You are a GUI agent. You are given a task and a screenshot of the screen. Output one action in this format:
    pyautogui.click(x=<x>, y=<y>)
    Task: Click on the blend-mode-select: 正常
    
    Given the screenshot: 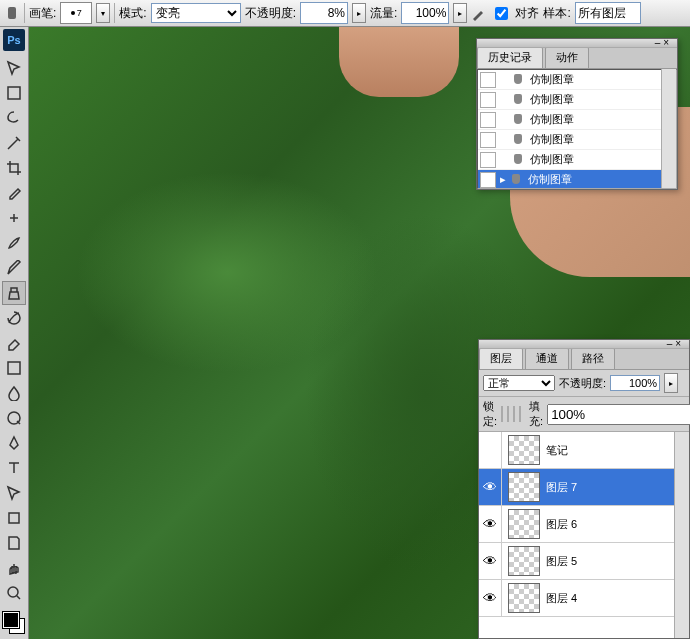 What is the action you would take?
    pyautogui.click(x=519, y=383)
    